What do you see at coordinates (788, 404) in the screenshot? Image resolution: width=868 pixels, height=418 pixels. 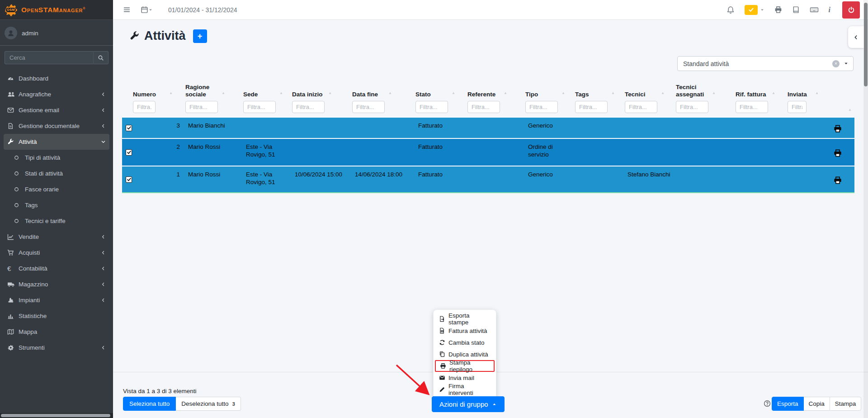 I see `export-button: Esporta` at bounding box center [788, 404].